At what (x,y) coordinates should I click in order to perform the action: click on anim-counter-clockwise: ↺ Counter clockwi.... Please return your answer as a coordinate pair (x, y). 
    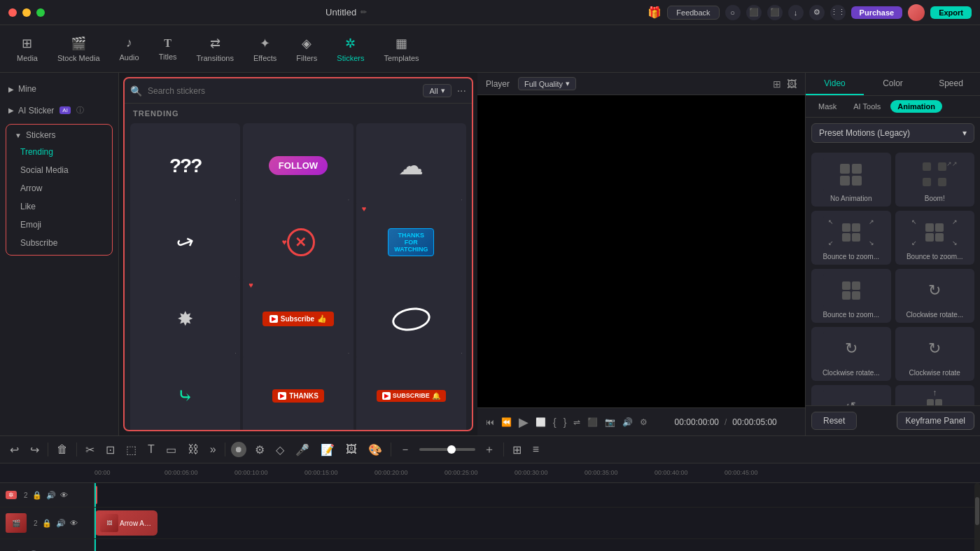
    Looking at the image, I should click on (851, 395).